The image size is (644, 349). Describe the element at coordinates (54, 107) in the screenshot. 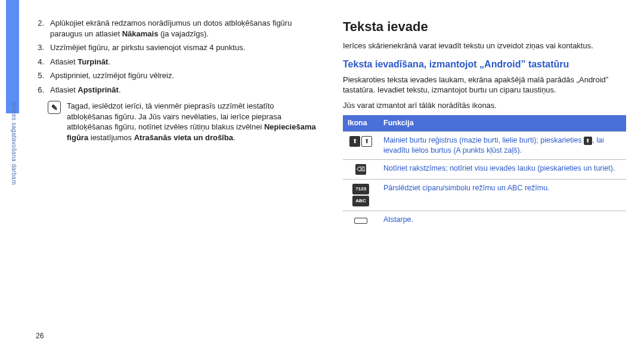

I see `note-icon` at that location.